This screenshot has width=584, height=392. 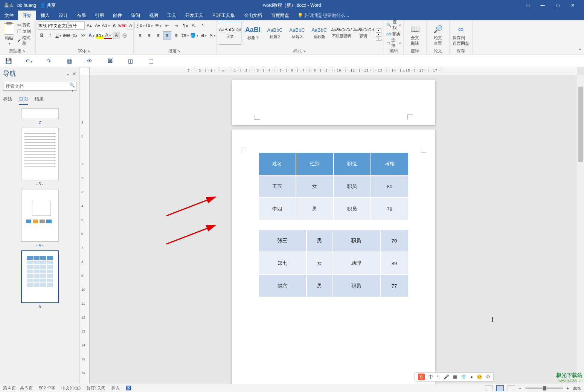 What do you see at coordinates (278, 164) in the screenshot?
I see `th-name: 姓名` at bounding box center [278, 164].